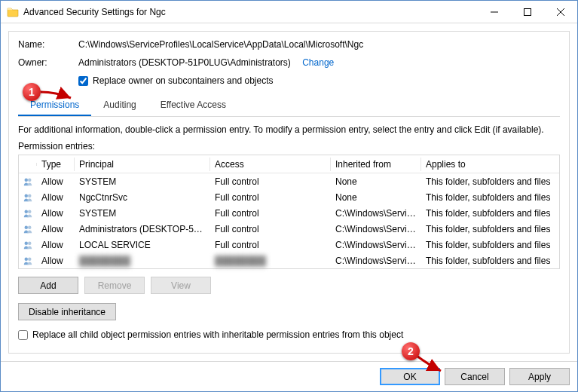  Describe the element at coordinates (181, 285) in the screenshot. I see `view-button: View` at that location.